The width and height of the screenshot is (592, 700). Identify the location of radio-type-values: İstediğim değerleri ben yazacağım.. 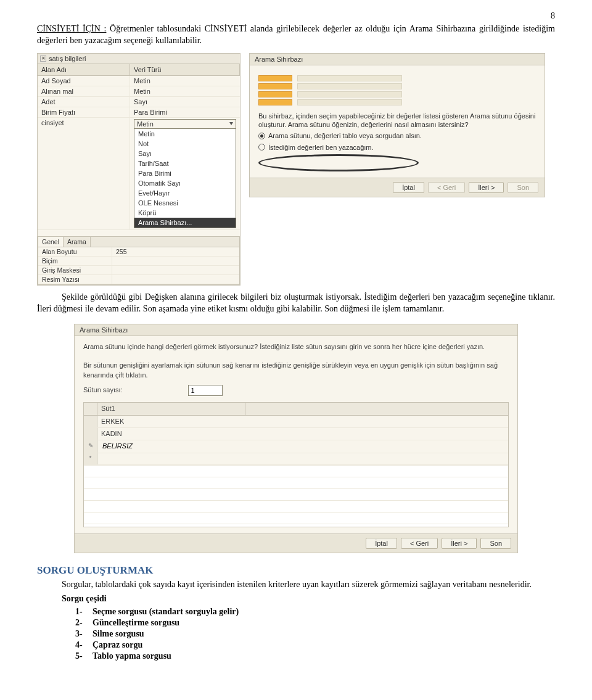
(397, 147).